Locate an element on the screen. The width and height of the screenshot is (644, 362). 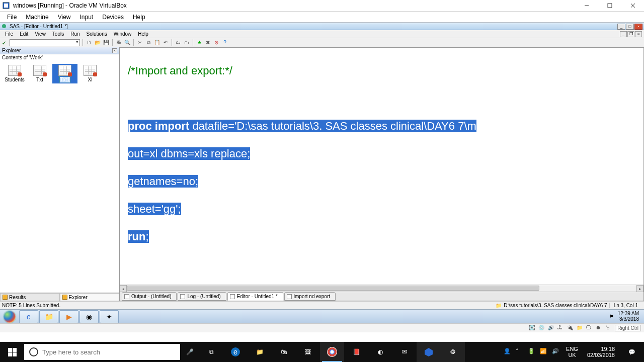
audio-icon: 🔊 is located at coordinates (551, 328).